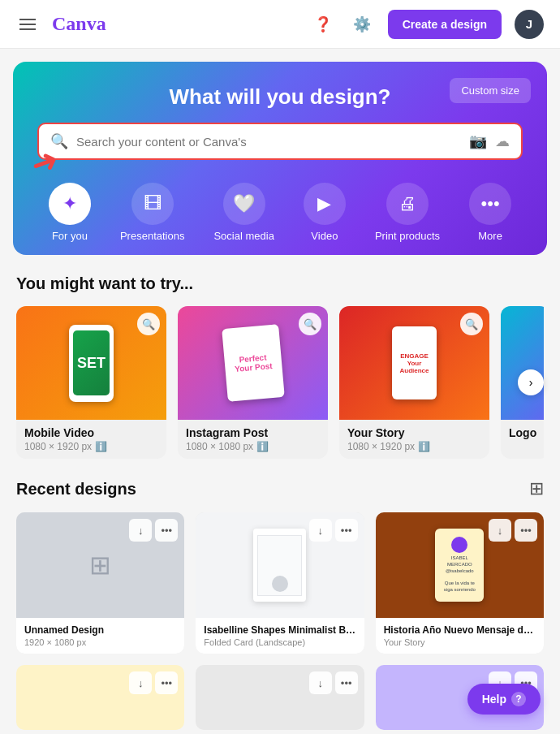  I want to click on instagram-thumb: PerfectYour Post 🔍, so click(253, 363).